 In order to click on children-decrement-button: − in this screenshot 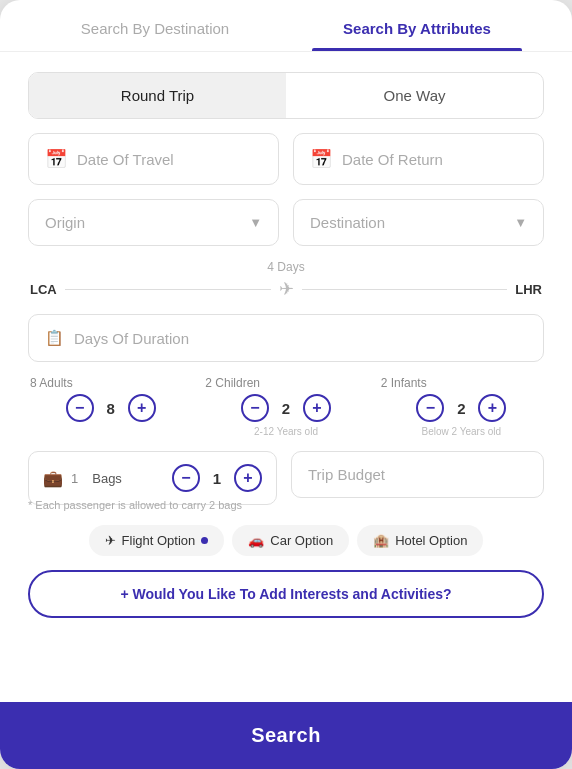, I will do `click(255, 408)`.